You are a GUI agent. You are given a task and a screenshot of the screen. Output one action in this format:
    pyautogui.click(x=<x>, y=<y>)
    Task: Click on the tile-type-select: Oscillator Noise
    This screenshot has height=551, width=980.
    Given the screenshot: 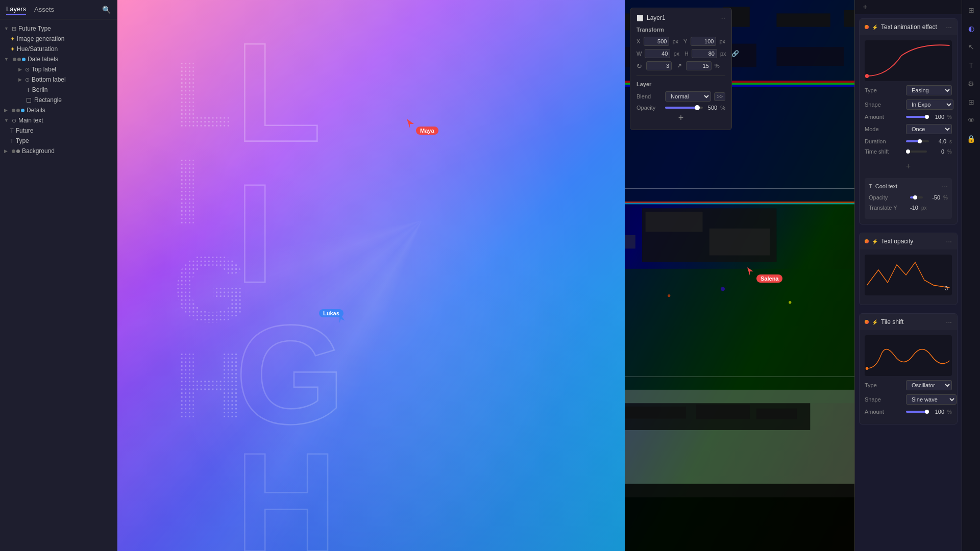 What is the action you would take?
    pyautogui.click(x=929, y=385)
    